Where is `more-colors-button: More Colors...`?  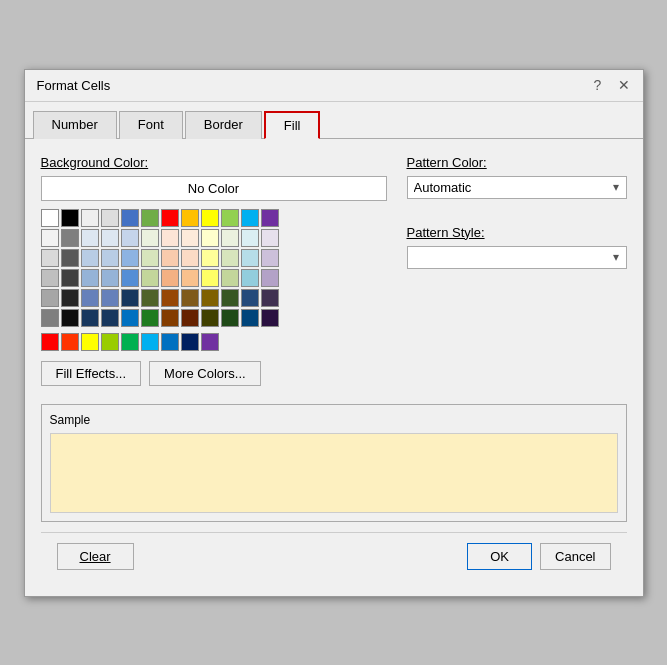 more-colors-button: More Colors... is located at coordinates (205, 374).